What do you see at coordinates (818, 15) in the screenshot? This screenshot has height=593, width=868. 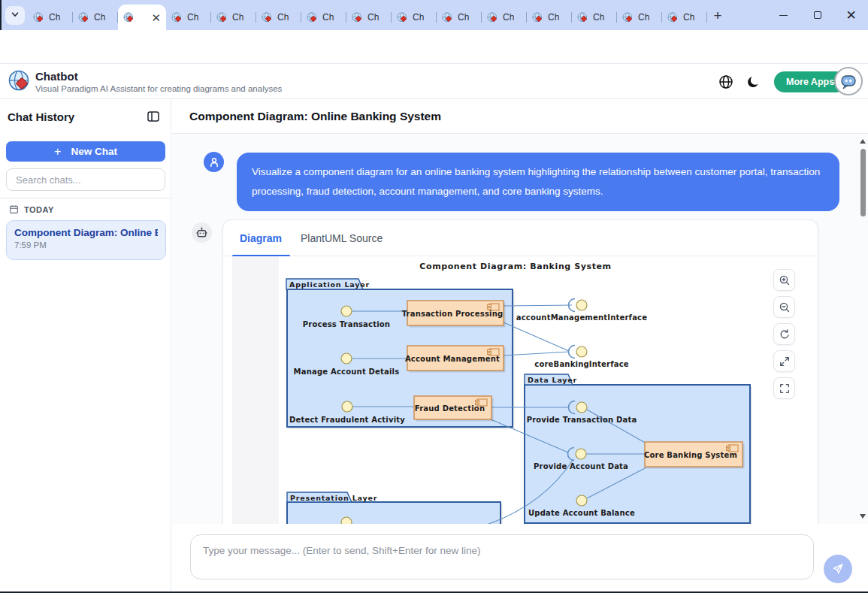 I see `window-controls: ✕` at bounding box center [818, 15].